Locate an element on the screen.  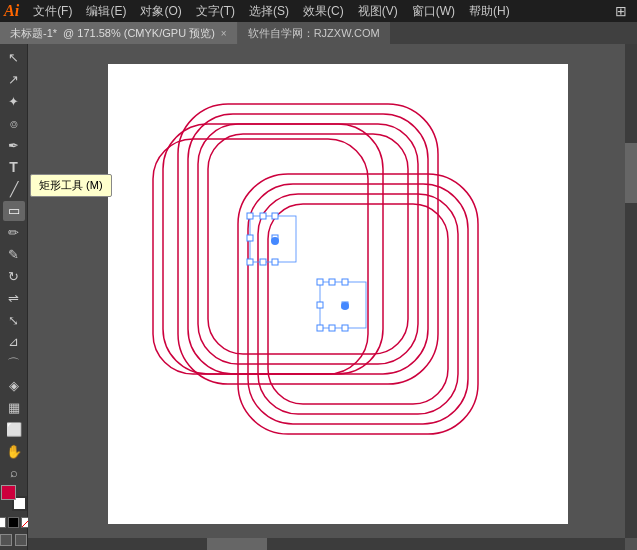
line-segment-button: ╱ is located at coordinates (14, 189).